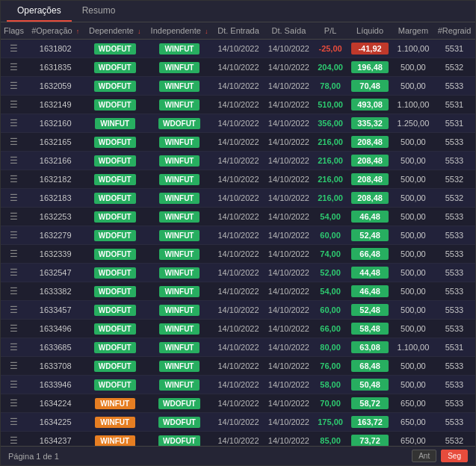 The width and height of the screenshot is (476, 466). I want to click on row-liq: 66,48, so click(370, 254).